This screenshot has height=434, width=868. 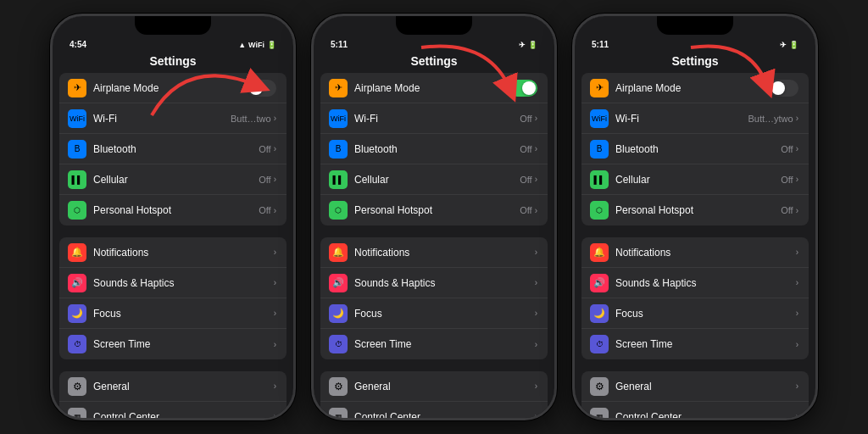 I want to click on settings-title-2: Settings, so click(x=434, y=63).